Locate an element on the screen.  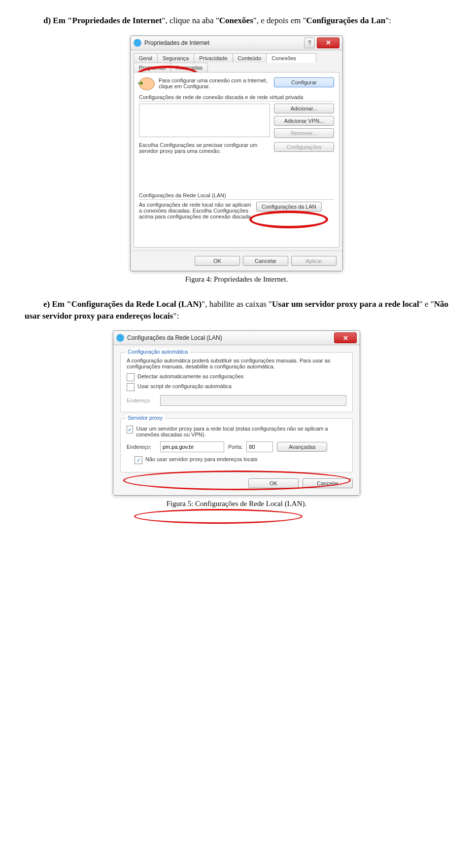
bypass-checkbox-label: Não usar servidor proxy para endereços l… is located at coordinates (201, 459).